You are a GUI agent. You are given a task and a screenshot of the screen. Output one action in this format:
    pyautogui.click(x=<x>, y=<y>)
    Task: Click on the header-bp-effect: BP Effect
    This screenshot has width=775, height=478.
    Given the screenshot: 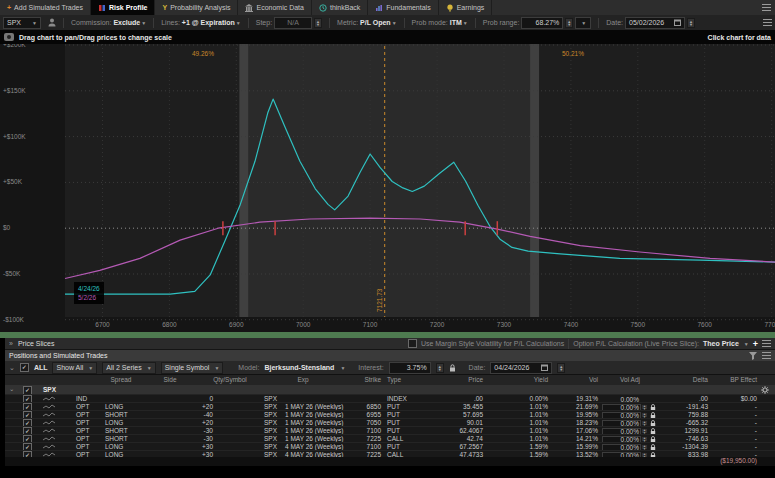 What is the action you would take?
    pyautogui.click(x=734, y=380)
    